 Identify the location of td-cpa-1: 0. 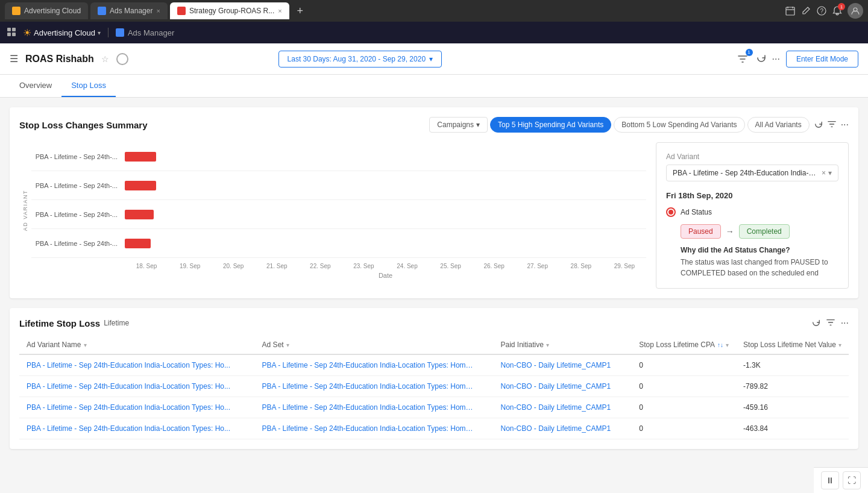
(684, 365).